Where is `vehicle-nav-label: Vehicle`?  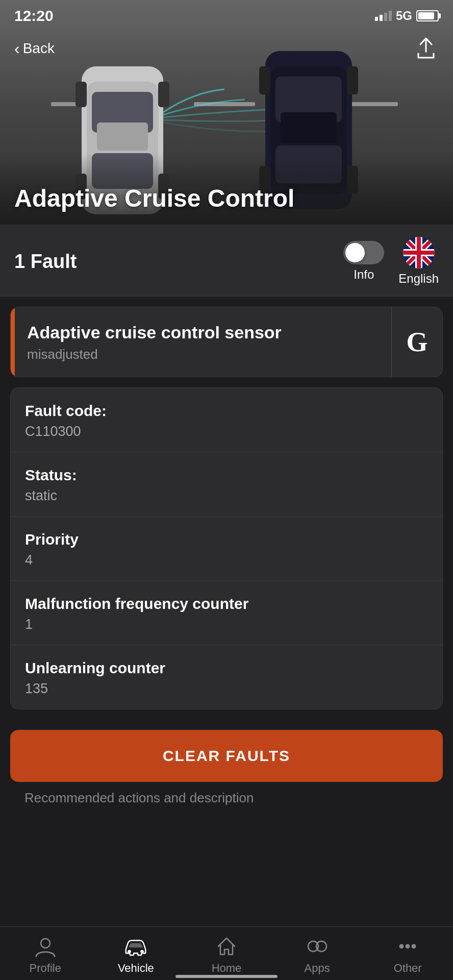 vehicle-nav-label: Vehicle is located at coordinates (136, 968).